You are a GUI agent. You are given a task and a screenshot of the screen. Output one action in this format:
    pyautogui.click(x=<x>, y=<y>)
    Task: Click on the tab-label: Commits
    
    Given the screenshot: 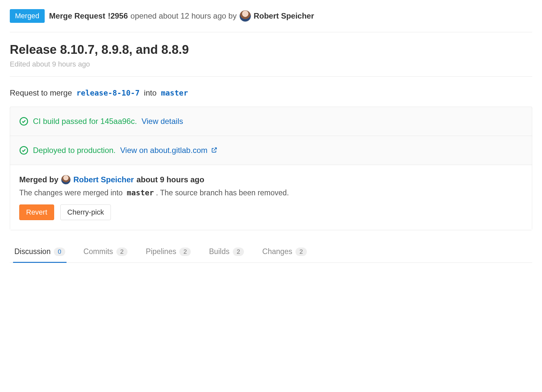 What is the action you would take?
    pyautogui.click(x=98, y=252)
    